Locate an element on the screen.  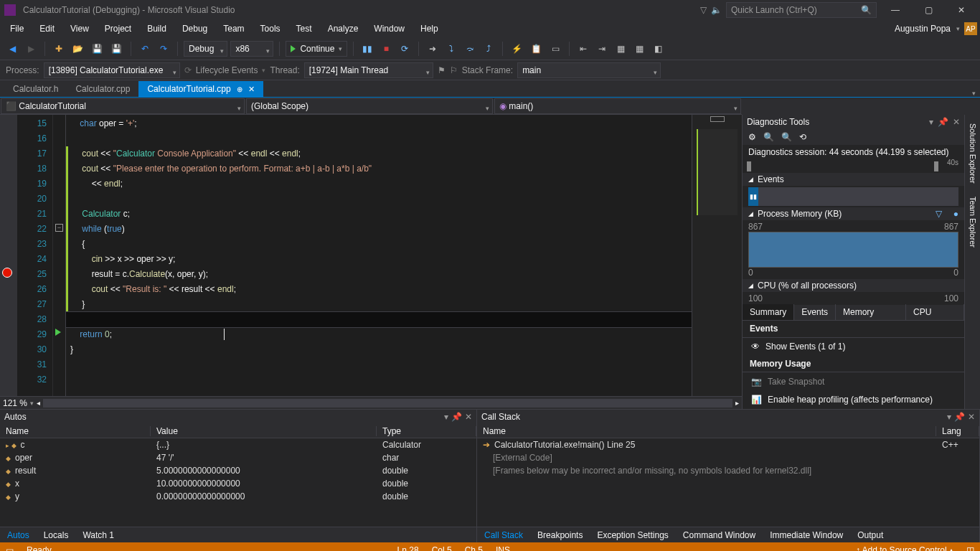
col-name: Name is located at coordinates (75, 431).